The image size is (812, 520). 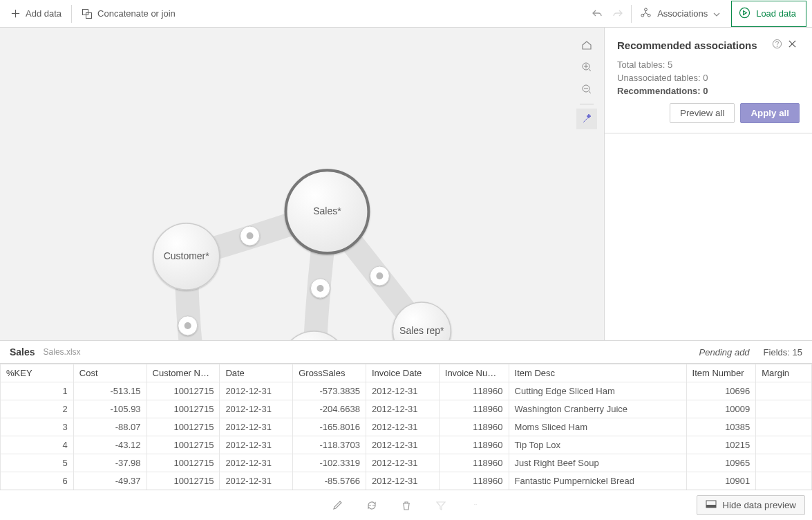 What do you see at coordinates (406, 463) in the screenshot?
I see `table-row: 5-37.98100127152012-12-31-102.33192012-1…` at bounding box center [406, 463].